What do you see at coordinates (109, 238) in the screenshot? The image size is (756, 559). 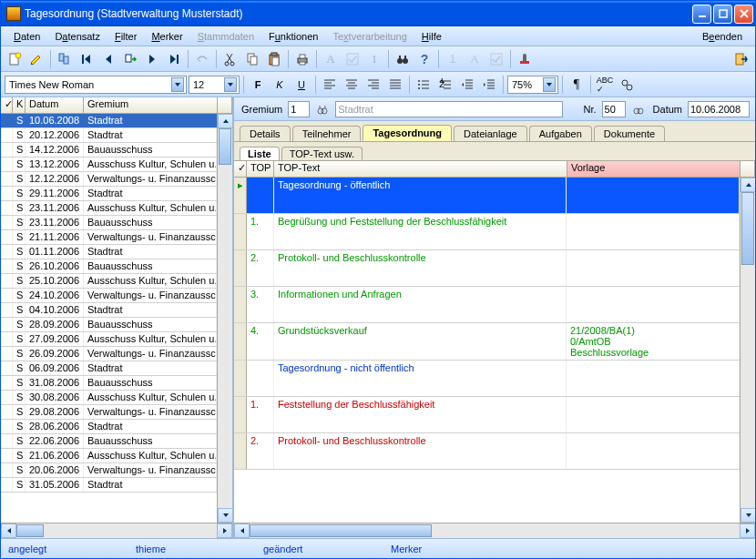 I see `table-row: S21.11.2006Verwaltungs- u. Finanzaussch` at bounding box center [109, 238].